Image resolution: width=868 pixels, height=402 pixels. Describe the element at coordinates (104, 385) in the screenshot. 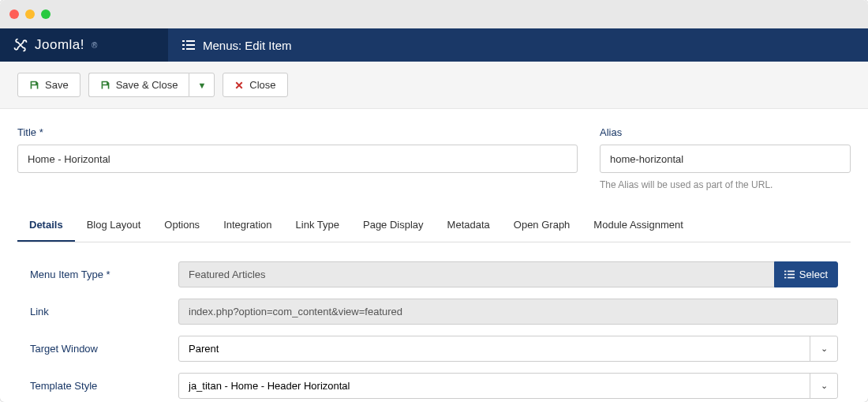

I see `template-style-label: Template Style` at that location.